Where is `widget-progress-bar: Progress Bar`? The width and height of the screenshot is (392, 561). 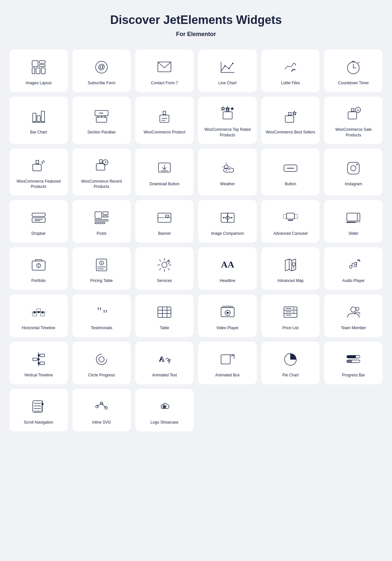 widget-progress-bar: Progress Bar is located at coordinates (353, 363).